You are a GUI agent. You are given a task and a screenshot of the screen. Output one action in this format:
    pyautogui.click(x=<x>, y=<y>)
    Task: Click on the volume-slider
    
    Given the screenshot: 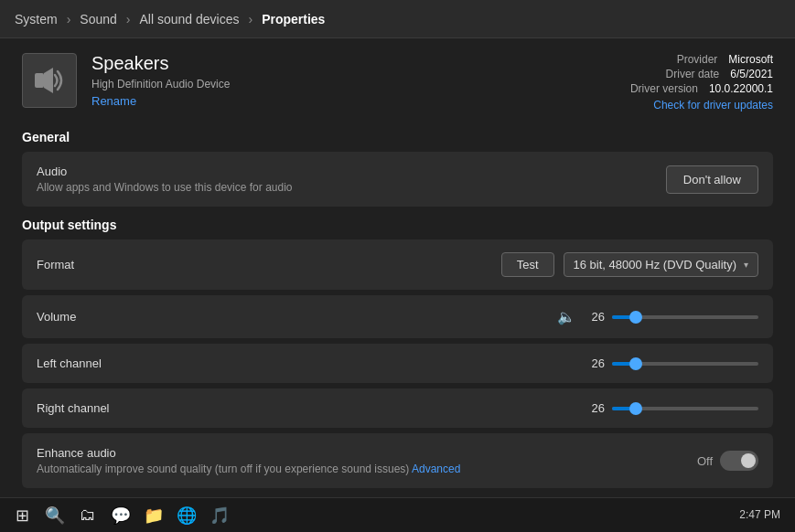 What is the action you would take?
    pyautogui.click(x=685, y=317)
    